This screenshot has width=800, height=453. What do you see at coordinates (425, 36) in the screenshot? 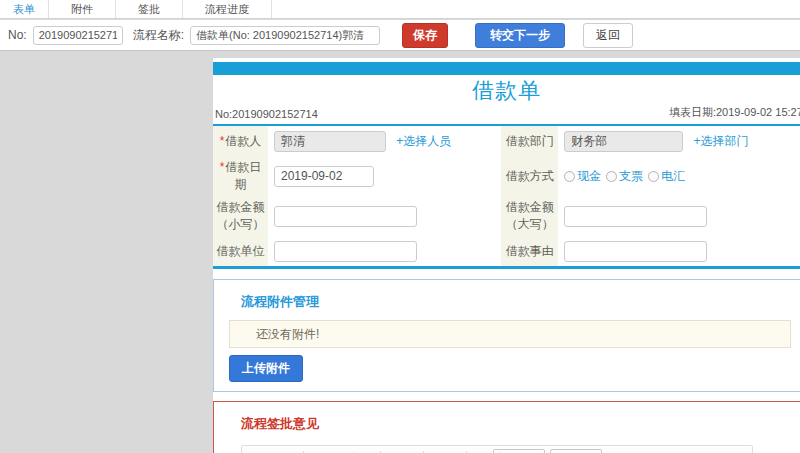
I see `save-button: 保存` at bounding box center [425, 36].